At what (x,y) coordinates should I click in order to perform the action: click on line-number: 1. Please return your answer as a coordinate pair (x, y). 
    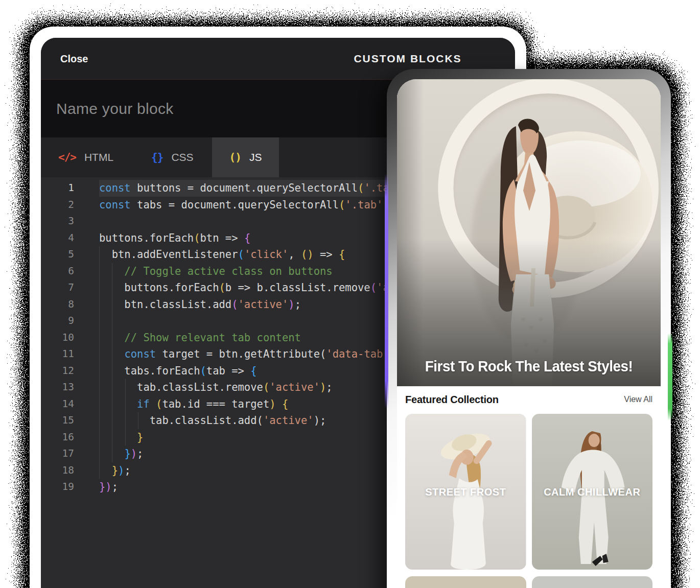
    Looking at the image, I should click on (62, 188).